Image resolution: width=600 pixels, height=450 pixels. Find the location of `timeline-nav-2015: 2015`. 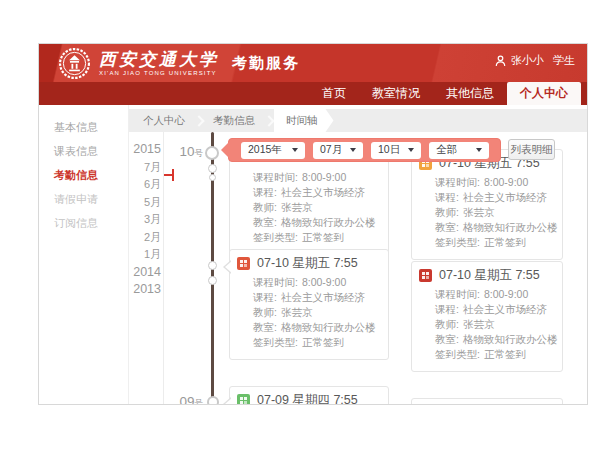

timeline-nav-2015: 2015 is located at coordinates (147, 150).